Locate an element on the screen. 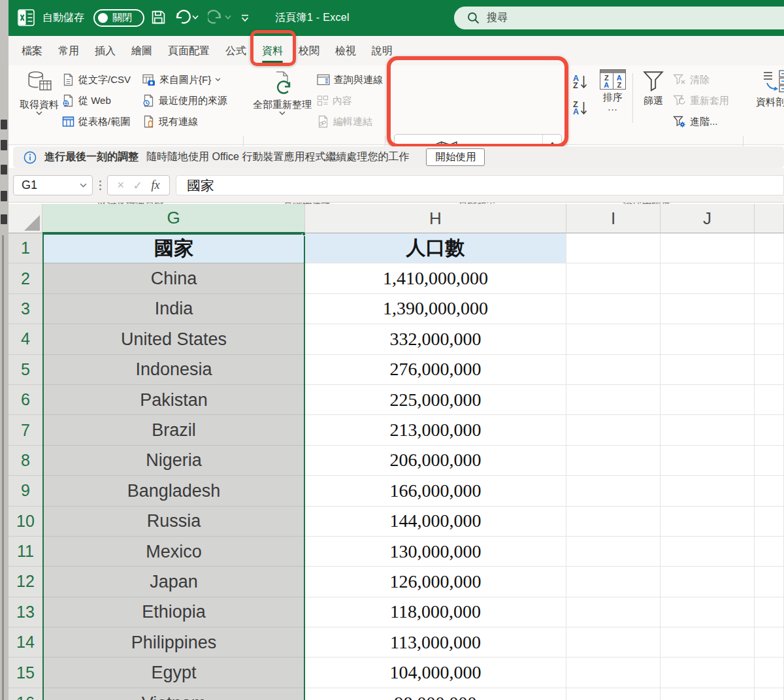 The image size is (784, 700). column-header-i: I is located at coordinates (613, 218).